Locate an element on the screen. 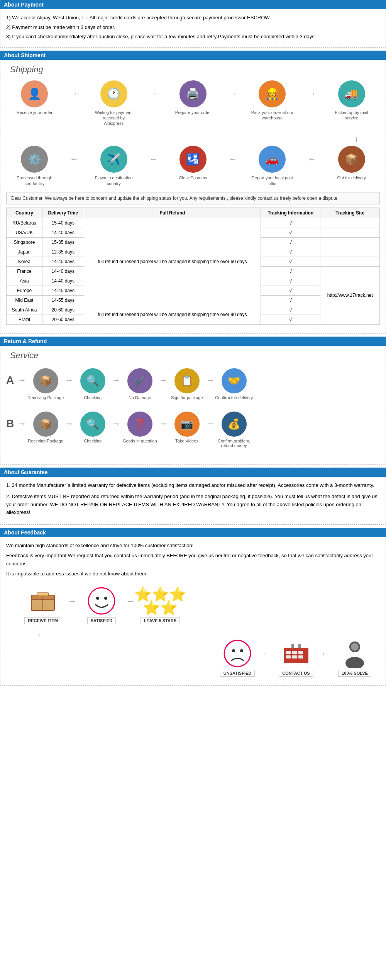  feedback-arrow-r3: ← is located at coordinates (325, 654).